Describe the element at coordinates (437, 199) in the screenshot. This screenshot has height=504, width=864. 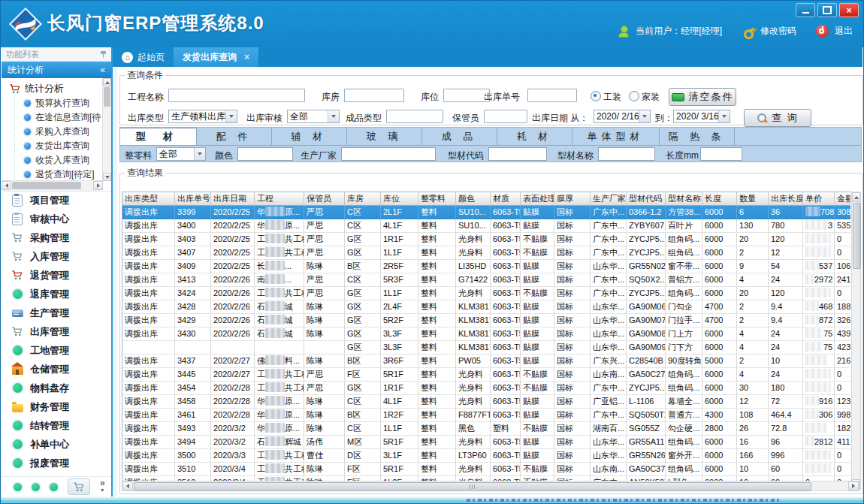
I see `column-header: 整零料` at that location.